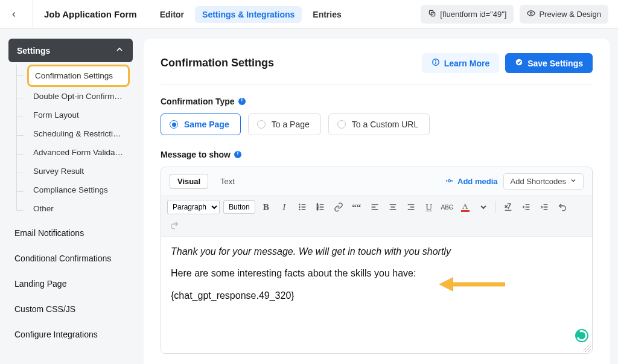 The width and height of the screenshot is (618, 364). I want to click on save-settings-button: Save Settings, so click(549, 63).